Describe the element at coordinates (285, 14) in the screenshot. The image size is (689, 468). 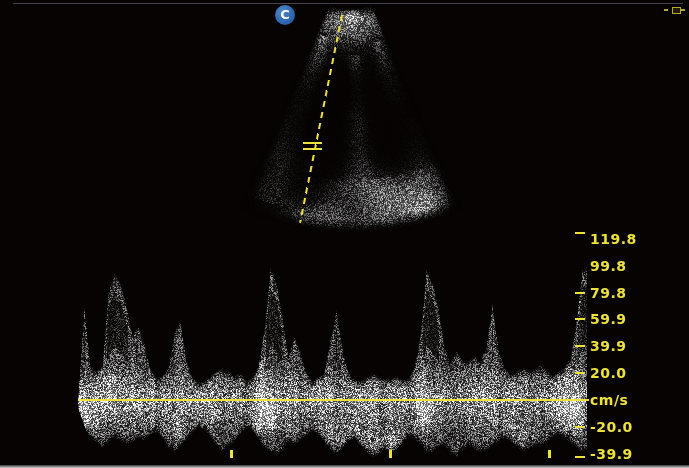
I see `caliper-badge-label: C` at that location.